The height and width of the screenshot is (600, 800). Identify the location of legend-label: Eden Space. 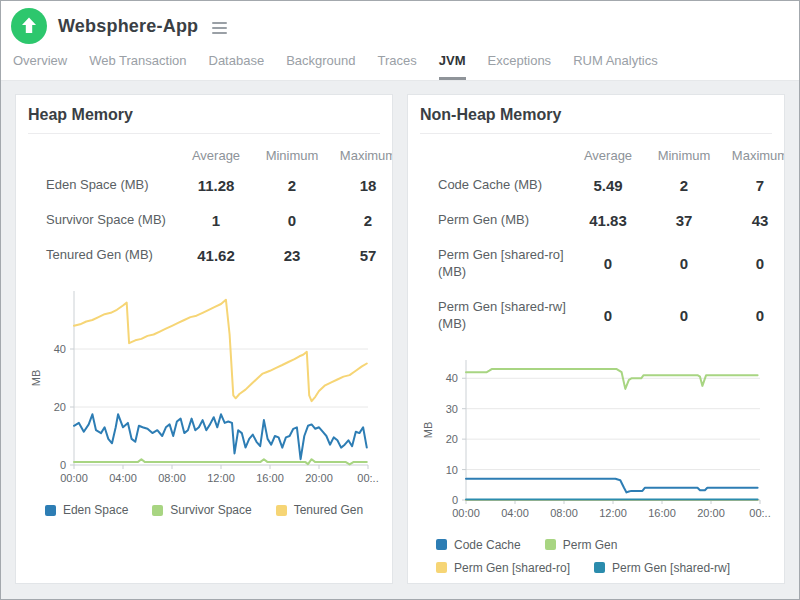
(96, 510).